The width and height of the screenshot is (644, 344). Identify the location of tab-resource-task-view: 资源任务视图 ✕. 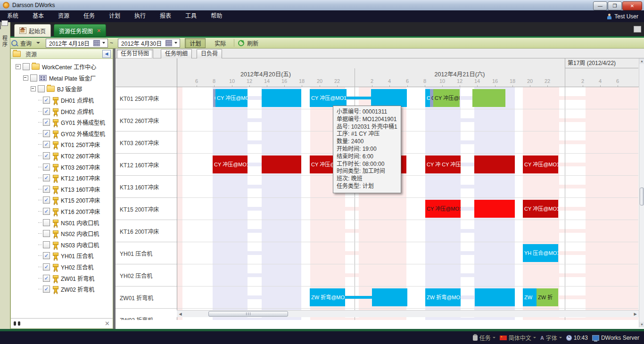
(80, 31).